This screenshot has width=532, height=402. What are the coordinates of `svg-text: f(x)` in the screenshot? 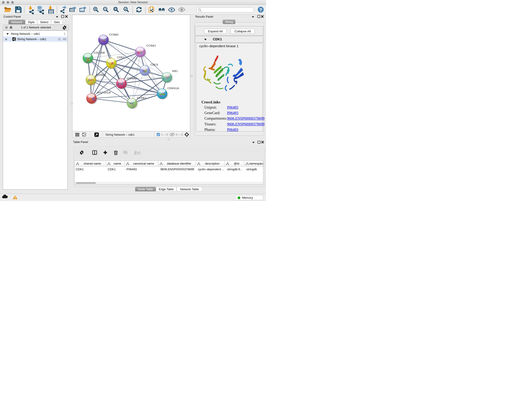 It's located at (137, 153).